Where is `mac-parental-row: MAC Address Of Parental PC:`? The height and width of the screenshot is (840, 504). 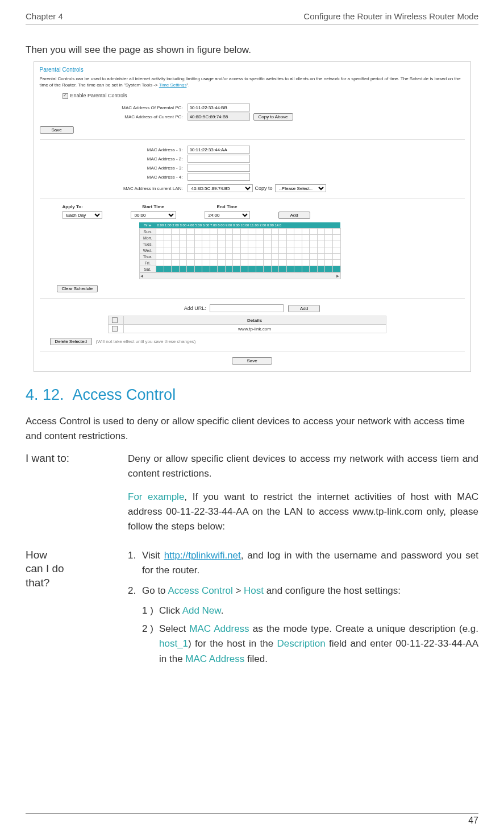 mac-parental-row: MAC Address Of Parental PC: is located at coordinates (252, 107).